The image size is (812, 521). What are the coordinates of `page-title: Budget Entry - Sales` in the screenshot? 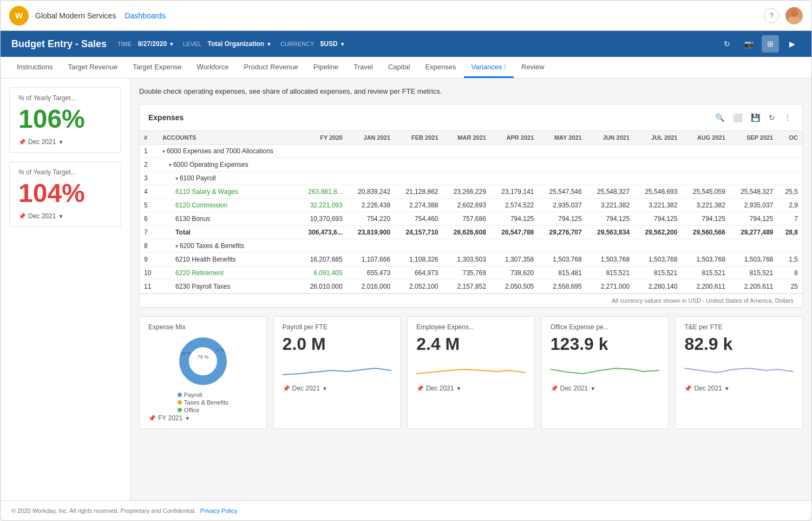 It's located at (59, 44).